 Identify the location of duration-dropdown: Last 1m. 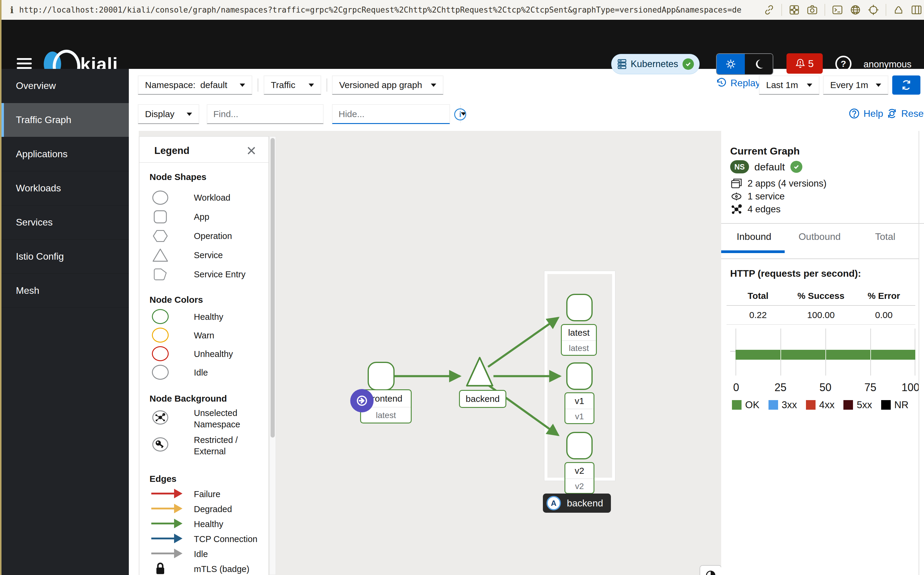
(789, 85).